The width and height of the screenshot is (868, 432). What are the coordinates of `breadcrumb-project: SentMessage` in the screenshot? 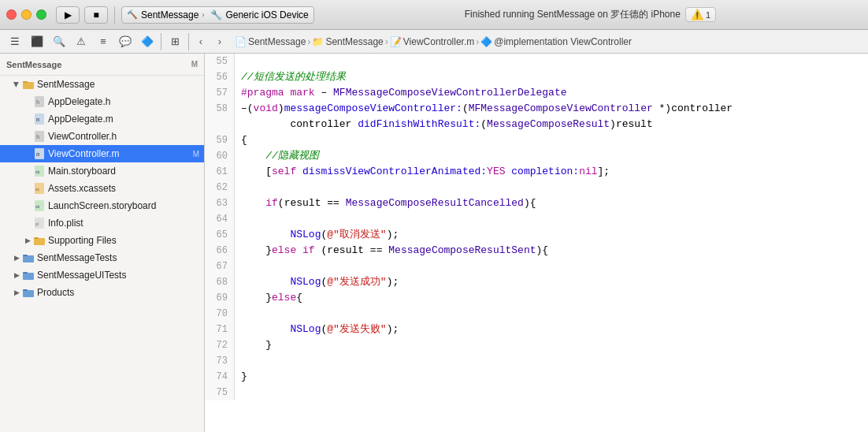 It's located at (277, 42).